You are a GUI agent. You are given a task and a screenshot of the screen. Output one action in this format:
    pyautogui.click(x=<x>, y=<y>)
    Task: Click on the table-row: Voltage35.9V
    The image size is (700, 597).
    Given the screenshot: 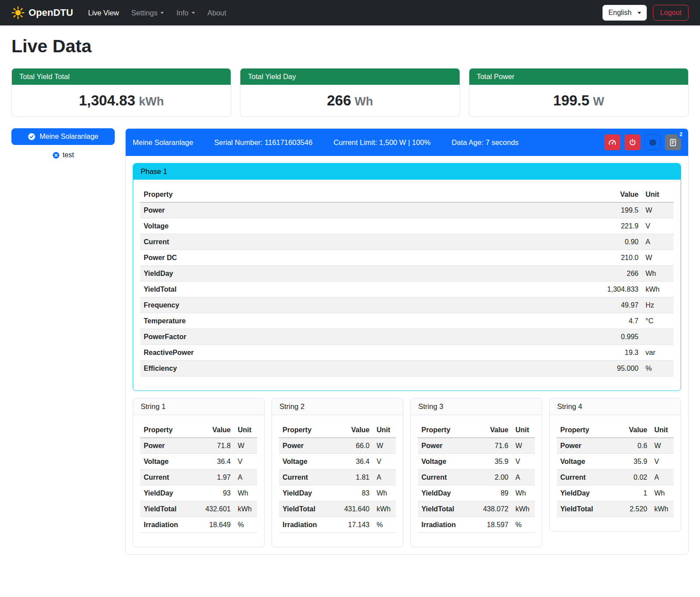 What is the action you would take?
    pyautogui.click(x=476, y=462)
    